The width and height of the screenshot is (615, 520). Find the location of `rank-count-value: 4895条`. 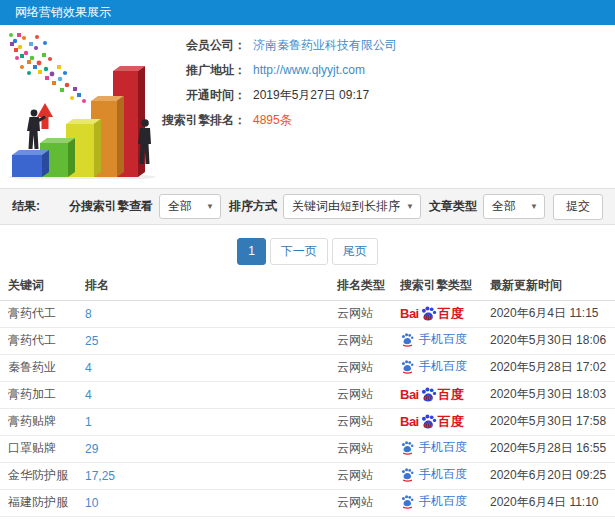

rank-count-value: 4895条 is located at coordinates (272, 124).